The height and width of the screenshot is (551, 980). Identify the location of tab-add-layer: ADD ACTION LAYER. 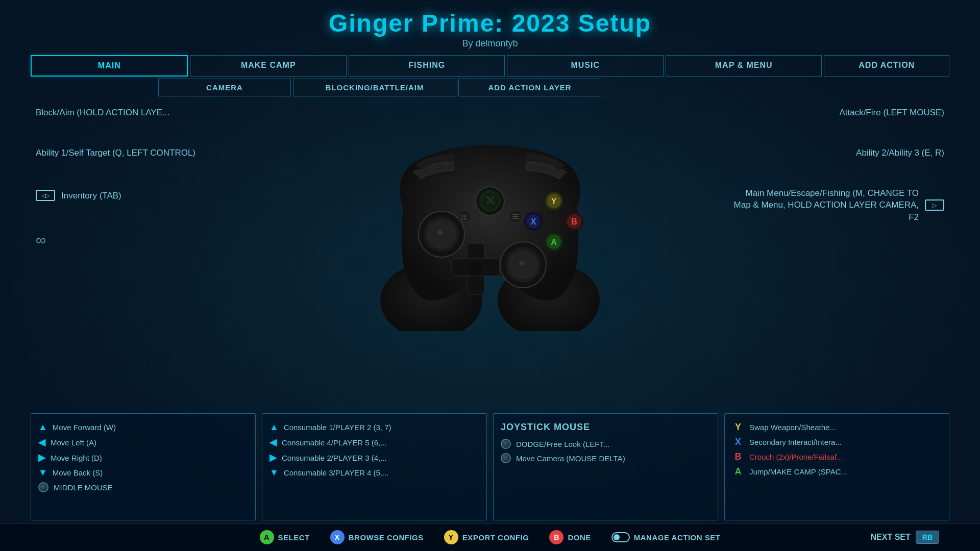
(530, 88).